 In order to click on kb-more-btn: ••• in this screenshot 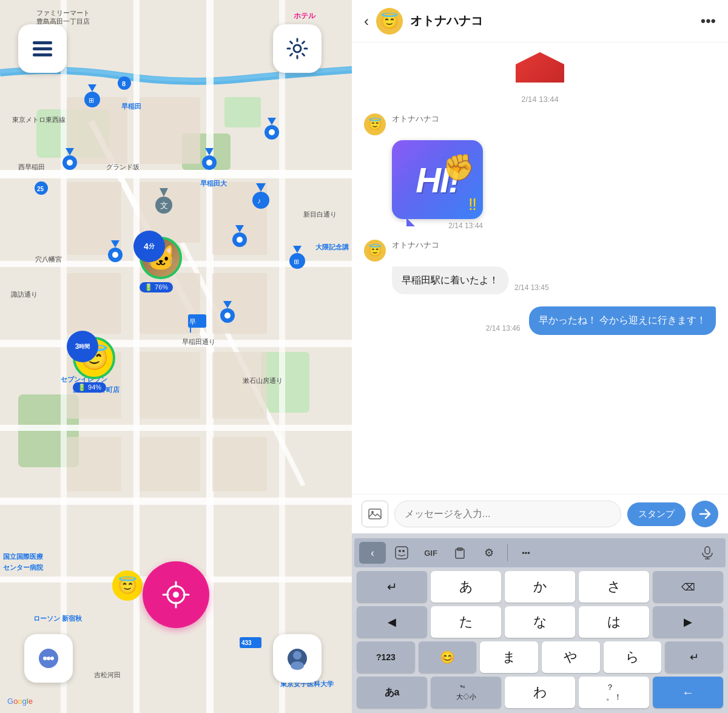, I will do `click(526, 553)`.